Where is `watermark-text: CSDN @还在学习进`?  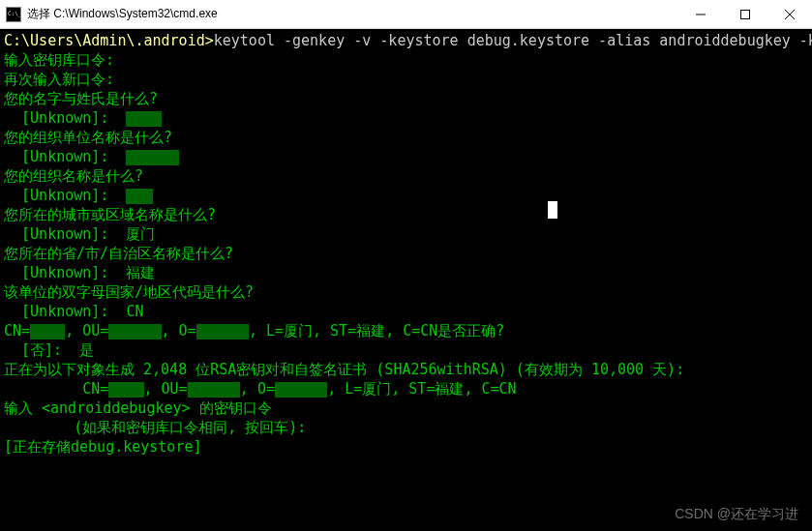 watermark-text: CSDN @还在学习进 is located at coordinates (737, 515).